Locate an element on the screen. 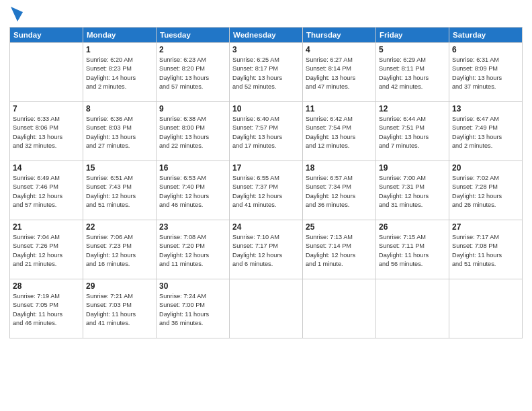 Image resolution: width=532 pixels, height=411 pixels. day-number: 10 is located at coordinates (266, 109).